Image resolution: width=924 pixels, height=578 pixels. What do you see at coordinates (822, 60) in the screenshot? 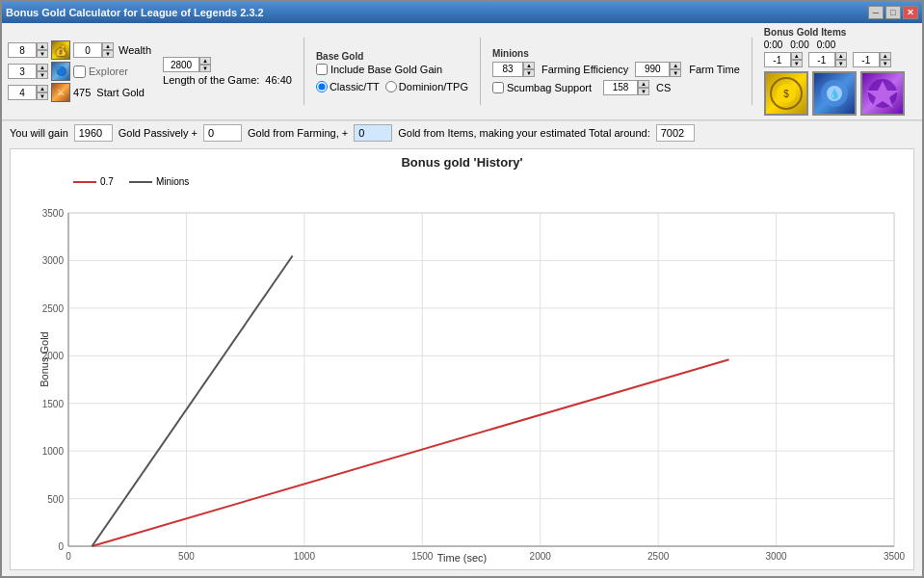
I see `bgi-input2` at bounding box center [822, 60].